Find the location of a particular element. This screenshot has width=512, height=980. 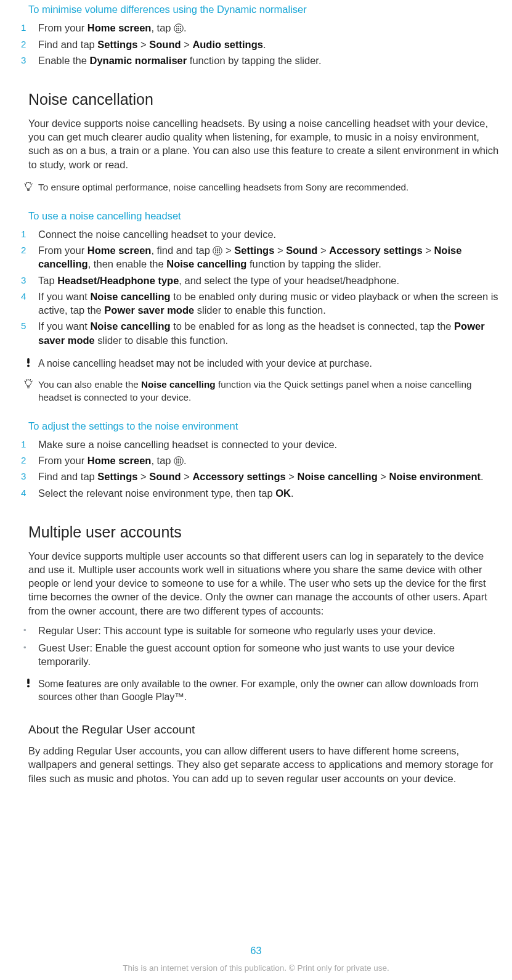

tip-text: You can also enable the Noise cancelling… is located at coordinates (269, 391).